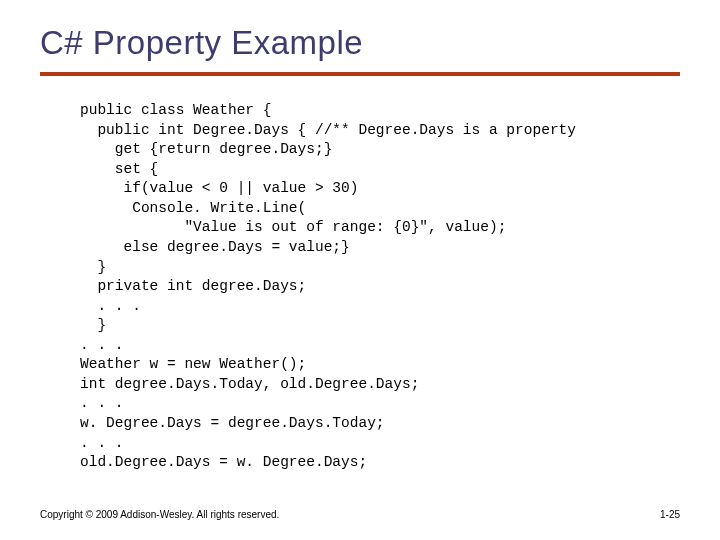 This screenshot has height=540, width=720. What do you see at coordinates (360, 43) in the screenshot?
I see `slide-title: C# Property Example` at bounding box center [360, 43].